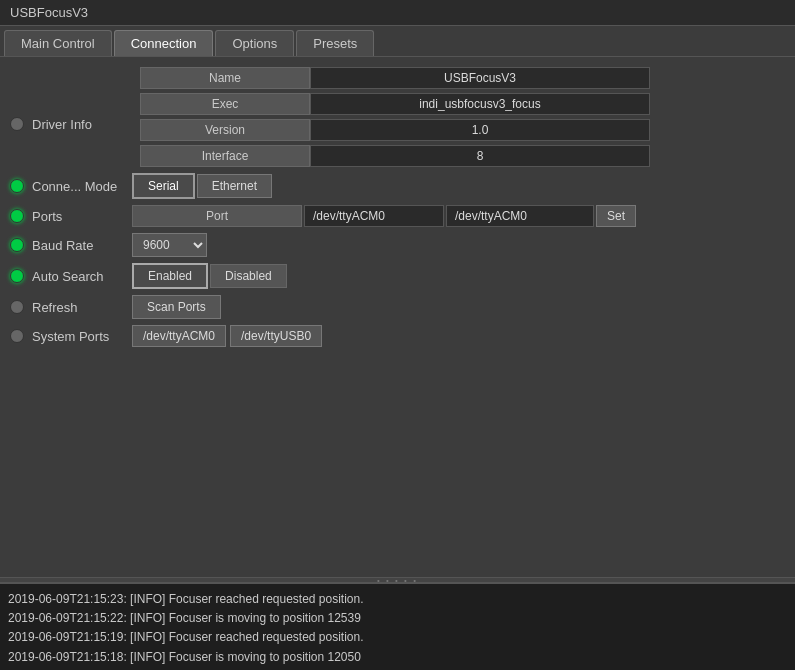 The height and width of the screenshot is (670, 795). What do you see at coordinates (17, 336) in the screenshot?
I see `system-ports-indicator` at bounding box center [17, 336].